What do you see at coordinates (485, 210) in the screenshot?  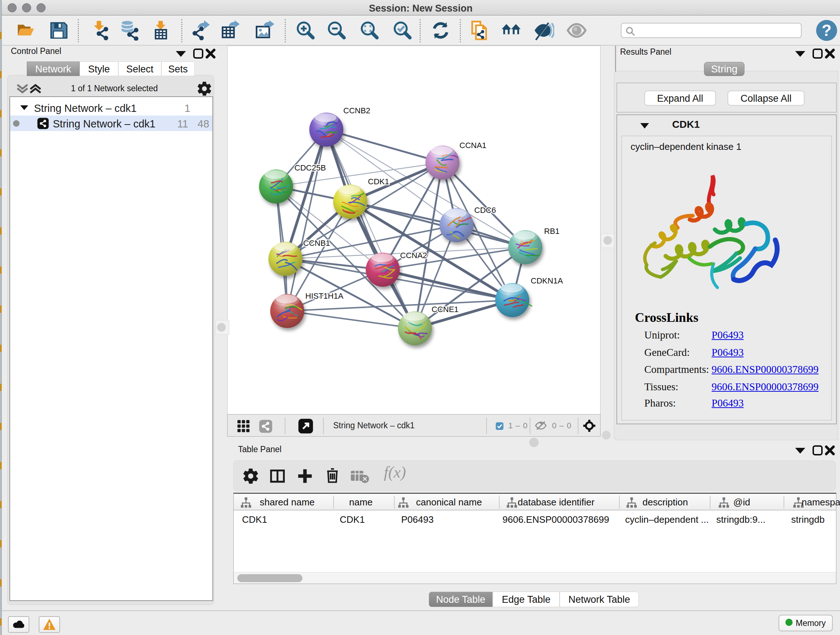 I see `svg-text: CDC6` at bounding box center [485, 210].